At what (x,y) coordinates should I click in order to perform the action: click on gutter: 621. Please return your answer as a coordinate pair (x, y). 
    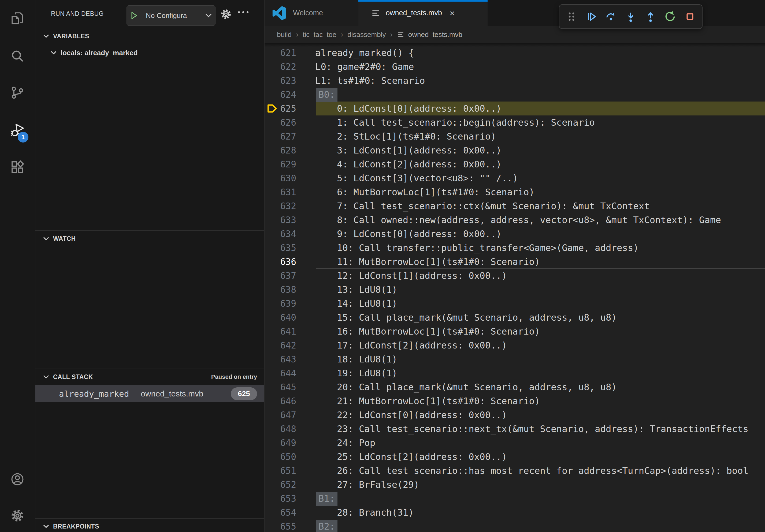
    Looking at the image, I should click on (285, 53).